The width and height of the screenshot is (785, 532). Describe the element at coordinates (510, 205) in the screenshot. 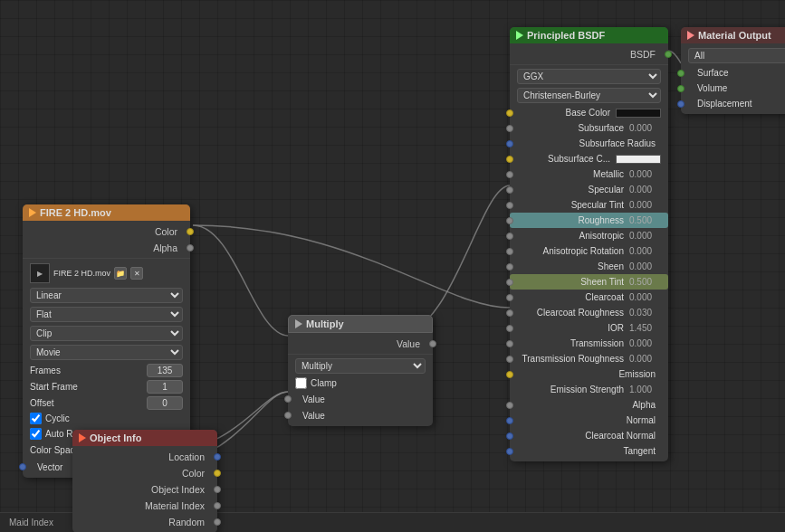

I see `bsdf-speculartint-socket` at that location.